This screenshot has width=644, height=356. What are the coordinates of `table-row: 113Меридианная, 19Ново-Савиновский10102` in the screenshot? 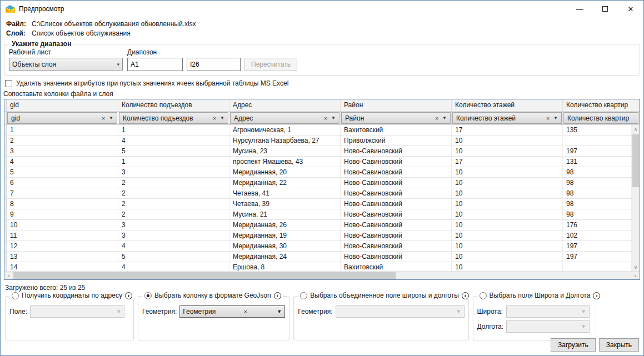 It's located at (318, 235).